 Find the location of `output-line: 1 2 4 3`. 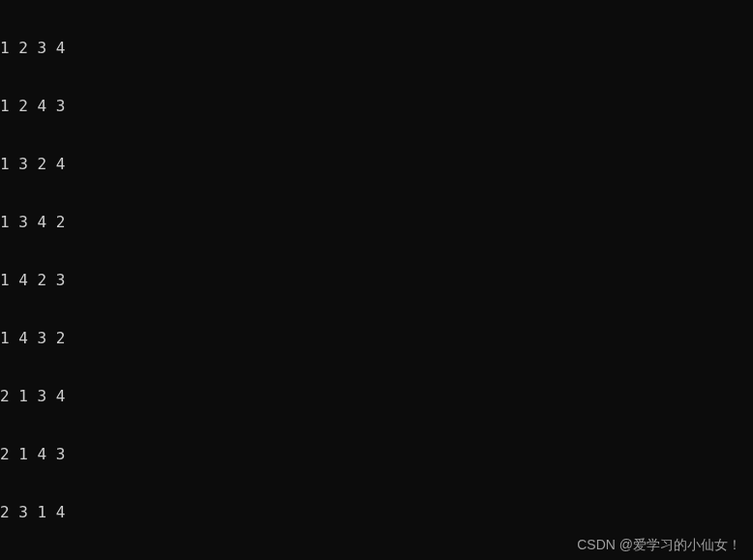

output-line: 1 2 4 3 is located at coordinates (376, 106).